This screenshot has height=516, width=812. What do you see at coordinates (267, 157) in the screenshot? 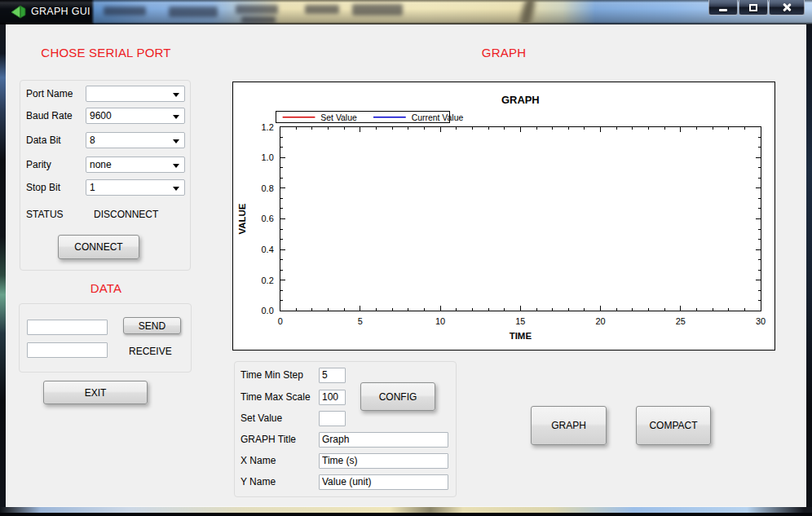
I see `svg-text: 1.0` at bounding box center [267, 157].